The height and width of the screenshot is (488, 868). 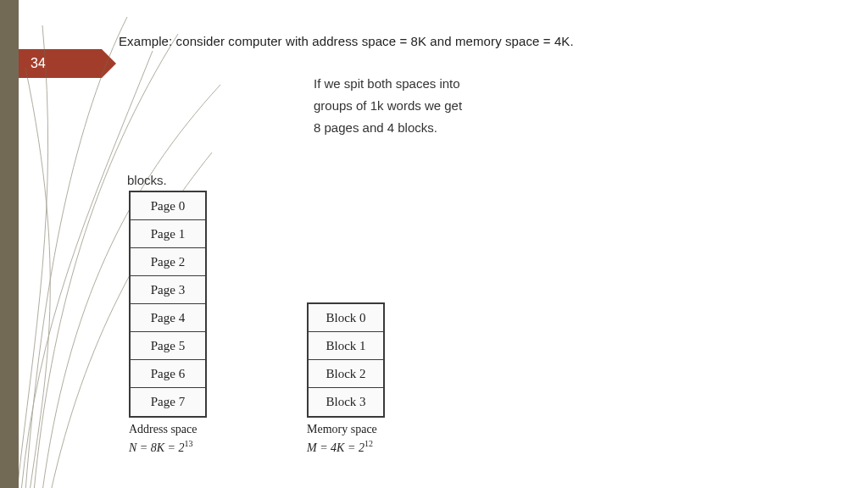 I want to click on page-cell: Page 0, so click(x=168, y=207).